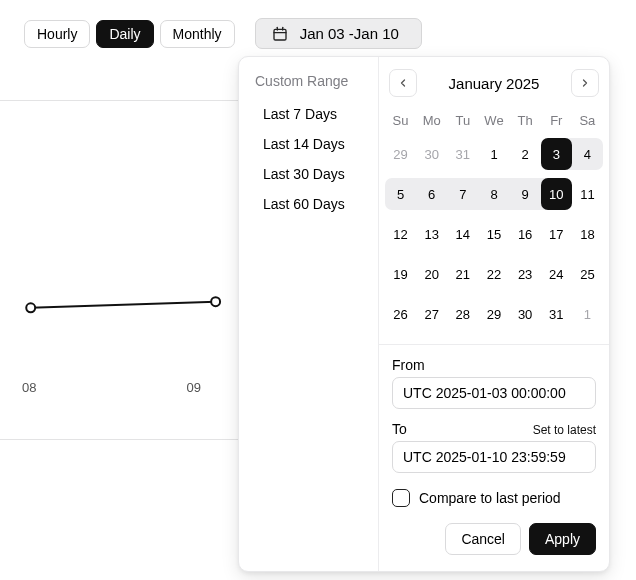 This screenshot has height=580, width=636. Describe the element at coordinates (556, 234) in the screenshot. I see `calendar-day: 17` at that location.